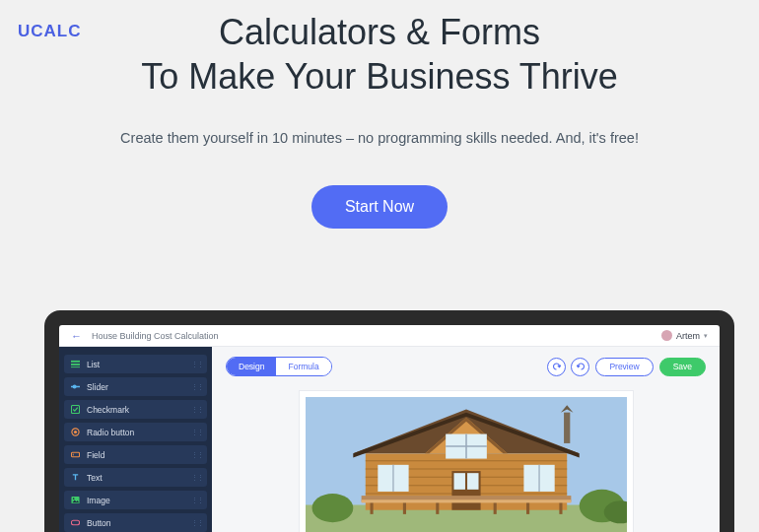 This screenshot has width=759, height=532. Describe the element at coordinates (99, 523) in the screenshot. I see `sidebar-item-label: Button` at that location.